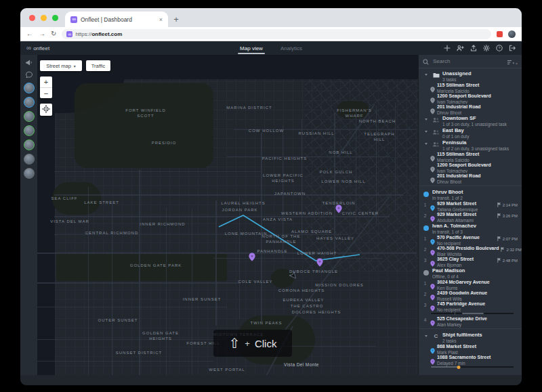 The image size is (542, 392). I want to click on zoom-controls: + −, so click(46, 87).